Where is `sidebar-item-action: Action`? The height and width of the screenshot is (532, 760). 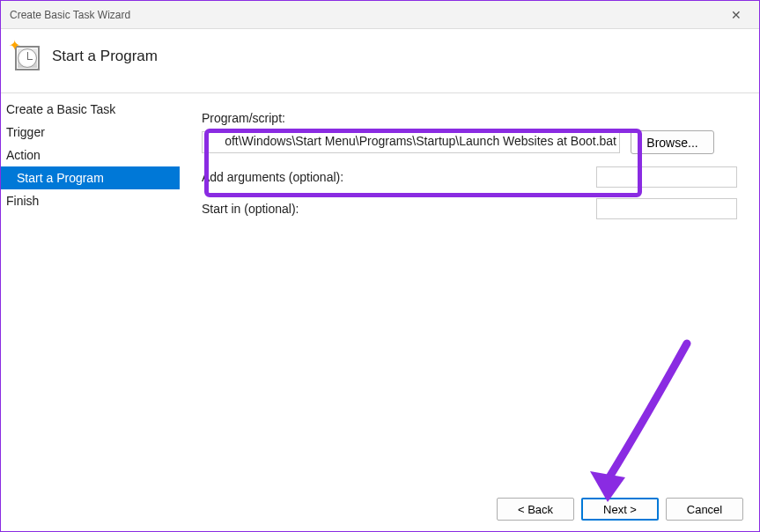
sidebar-item-action: Action is located at coordinates (90, 155).